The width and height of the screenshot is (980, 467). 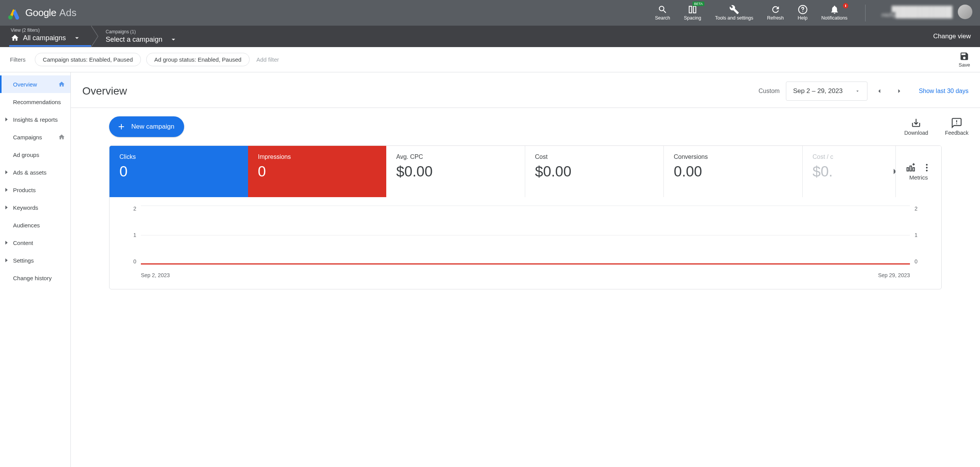 I want to click on show-last-30-days-button: Show last 30 days, so click(x=944, y=91).